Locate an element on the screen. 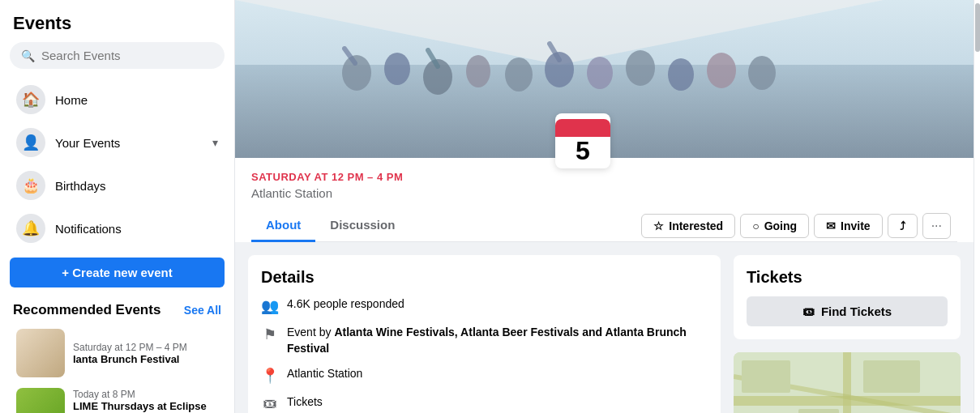 This screenshot has height=413, width=980. chevron-down-icon: ▾ is located at coordinates (216, 143).